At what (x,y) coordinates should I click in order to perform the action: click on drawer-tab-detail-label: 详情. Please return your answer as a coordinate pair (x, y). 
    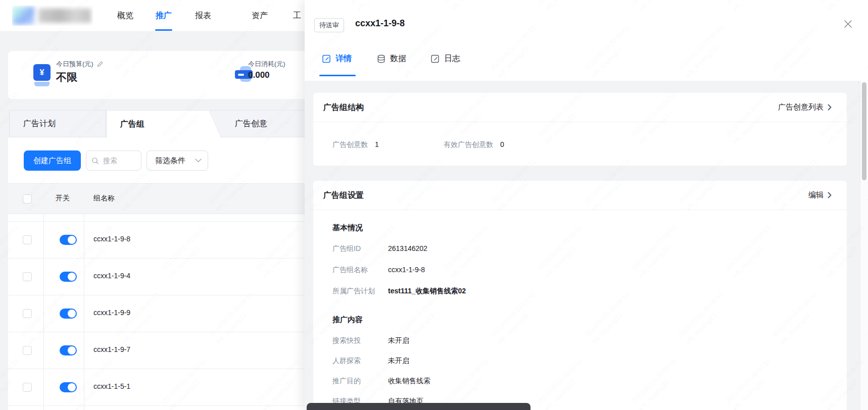
    Looking at the image, I should click on (344, 59).